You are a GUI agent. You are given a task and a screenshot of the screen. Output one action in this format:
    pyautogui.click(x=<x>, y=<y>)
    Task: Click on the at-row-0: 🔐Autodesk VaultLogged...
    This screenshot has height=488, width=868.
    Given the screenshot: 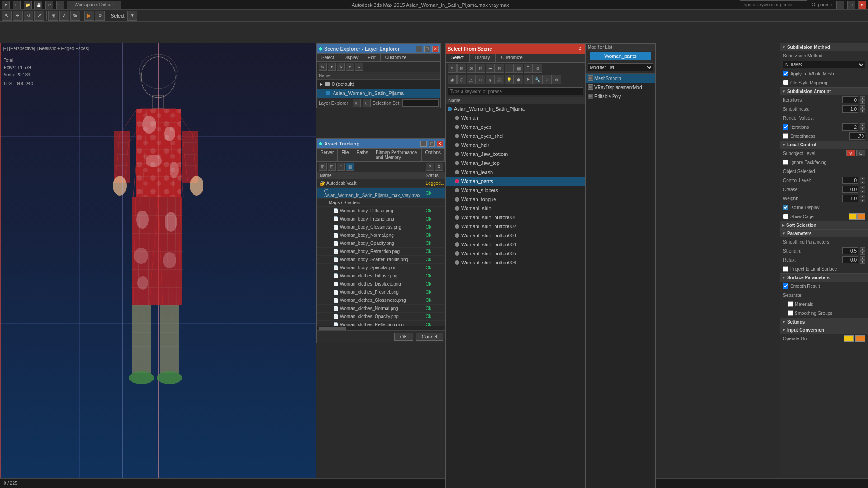 What is the action you would take?
    pyautogui.click(x=381, y=183)
    